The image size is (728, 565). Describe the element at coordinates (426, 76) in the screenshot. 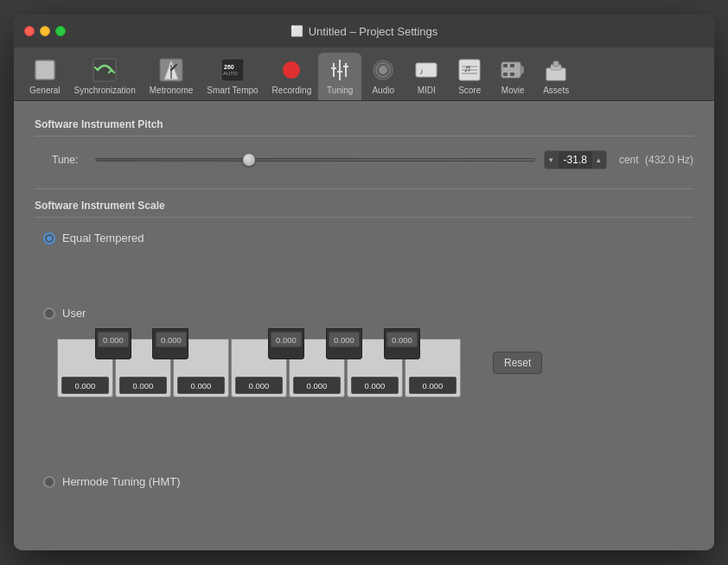

I see `tab-midi: ♪ MIDI` at that location.